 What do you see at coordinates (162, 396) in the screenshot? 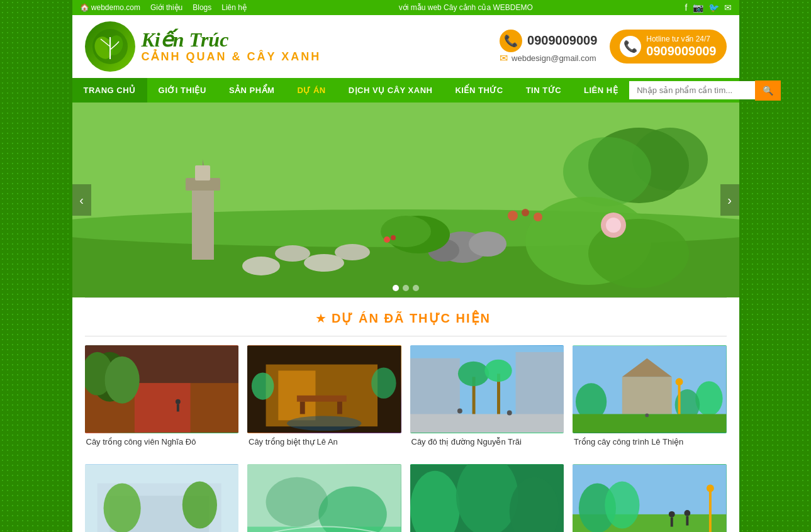
I see `project-card-1: Cây trồng công viên Nghĩa Đô` at bounding box center [162, 396].